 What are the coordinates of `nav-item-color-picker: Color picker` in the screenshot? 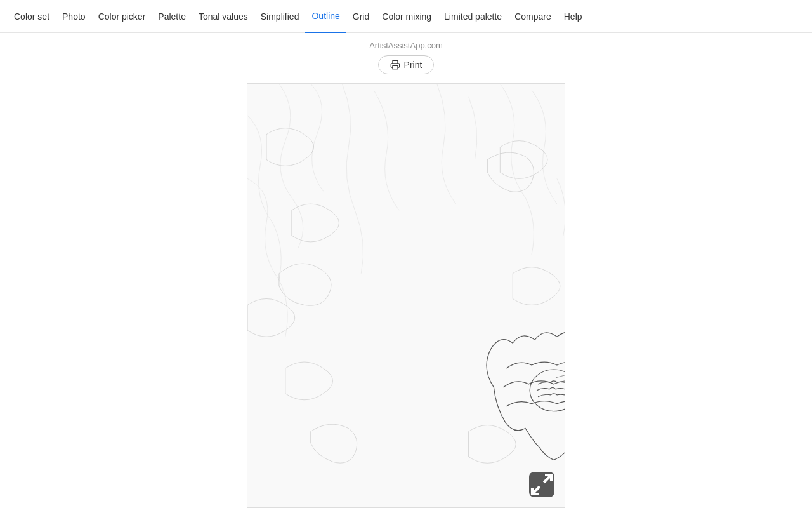 It's located at (122, 17).